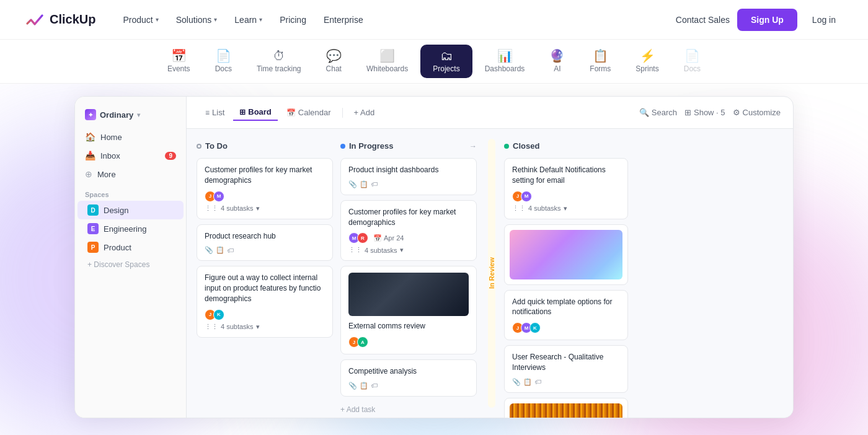  What do you see at coordinates (756, 113) in the screenshot?
I see `customize-button: ⚙ Customize` at bounding box center [756, 113].